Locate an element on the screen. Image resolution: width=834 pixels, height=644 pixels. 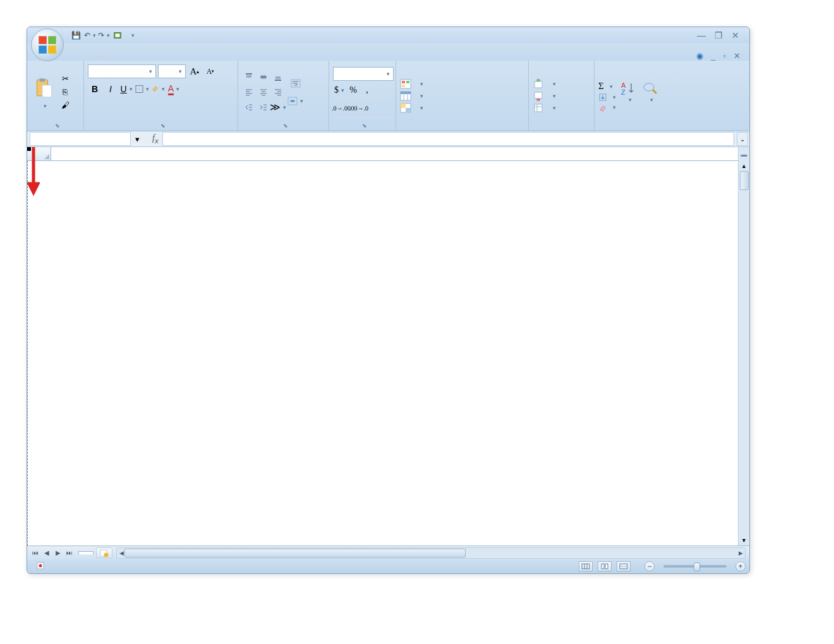
cell-styles-button: ▾ is located at coordinates (412, 108).